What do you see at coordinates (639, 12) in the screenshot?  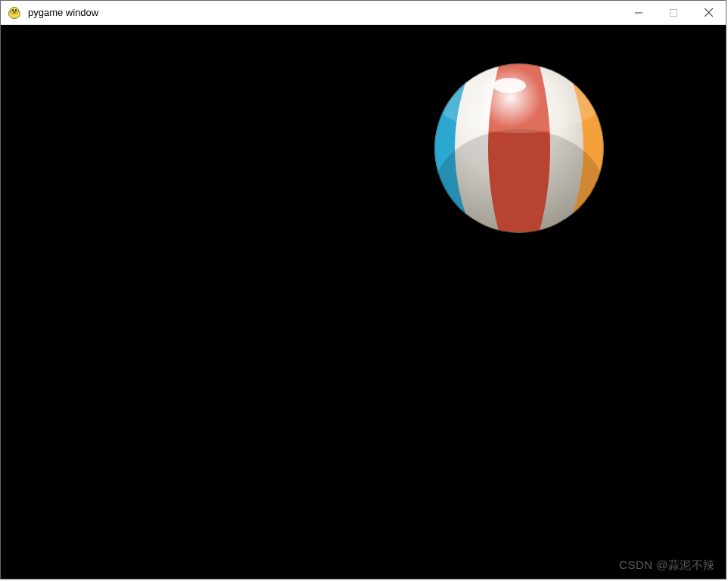 I see `minimize-button` at bounding box center [639, 12].